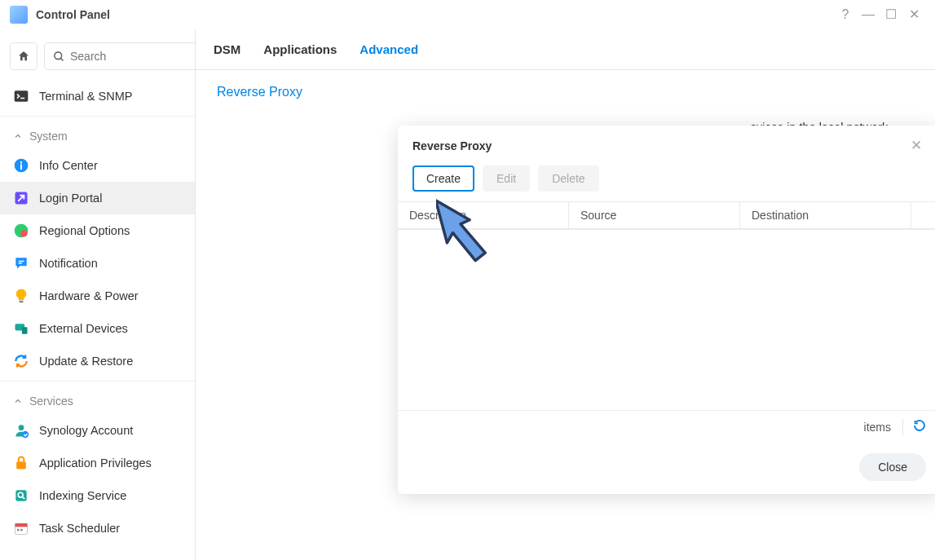 This screenshot has height=560, width=935. I want to click on indexing-icon, so click(21, 496).